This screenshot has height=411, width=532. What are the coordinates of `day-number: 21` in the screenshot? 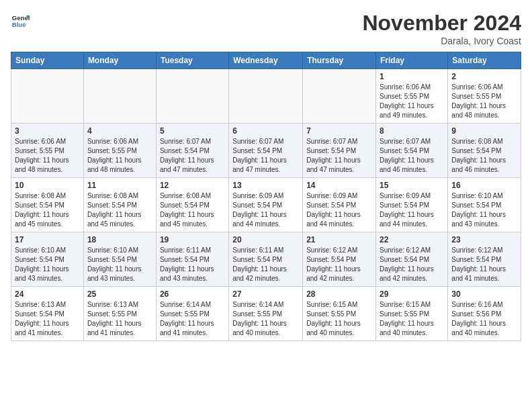 It's located at (339, 240).